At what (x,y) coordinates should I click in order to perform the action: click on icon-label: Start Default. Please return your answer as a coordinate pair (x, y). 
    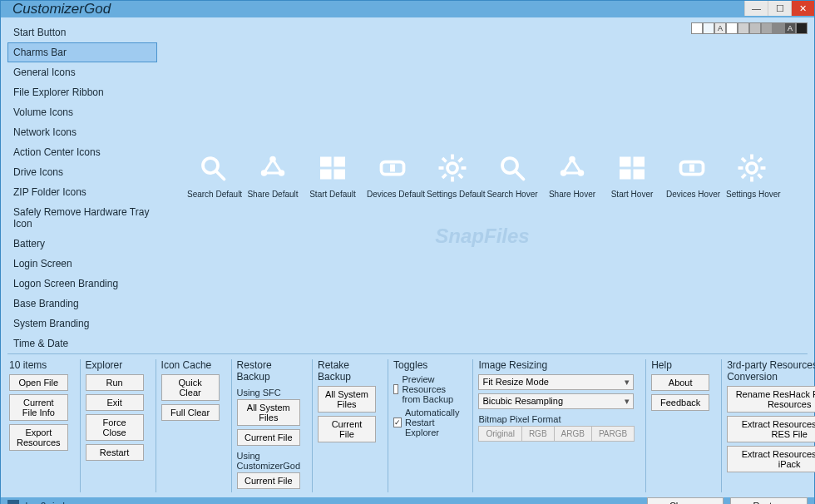
    Looking at the image, I should click on (333, 195).